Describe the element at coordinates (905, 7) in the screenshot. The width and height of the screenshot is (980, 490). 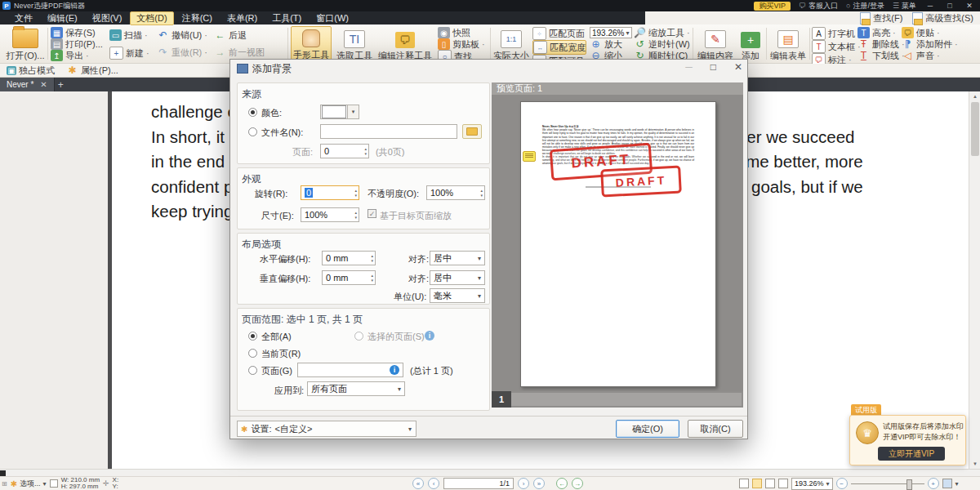
I see `main-menu-button: ☰菜单` at that location.